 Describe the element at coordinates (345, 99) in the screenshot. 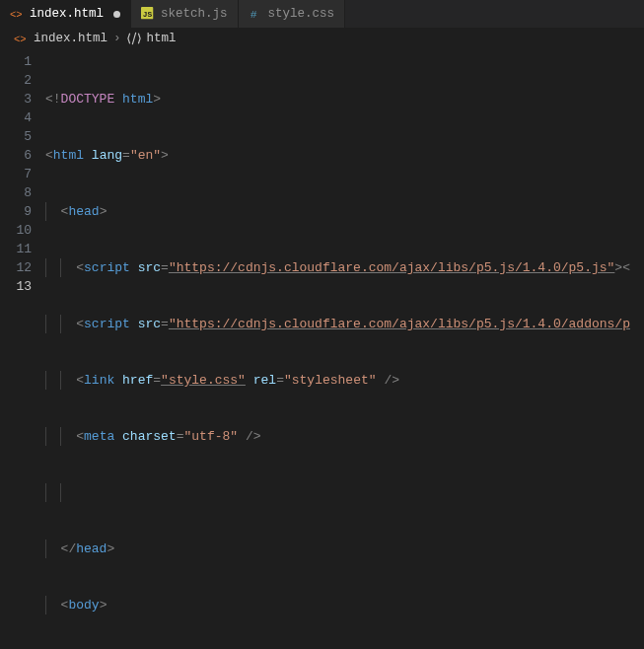

I see `code-line: <!DOCTYPE html>` at that location.